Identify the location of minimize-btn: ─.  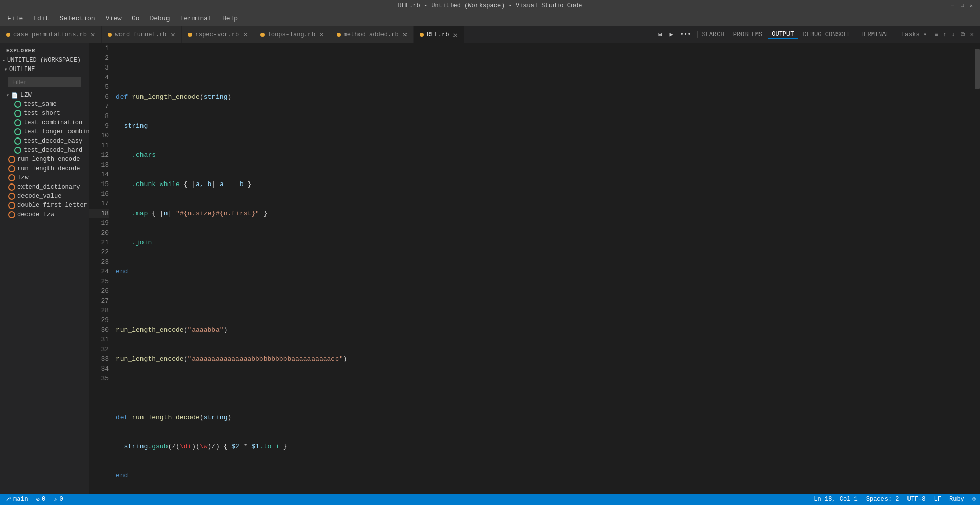
(954, 6).